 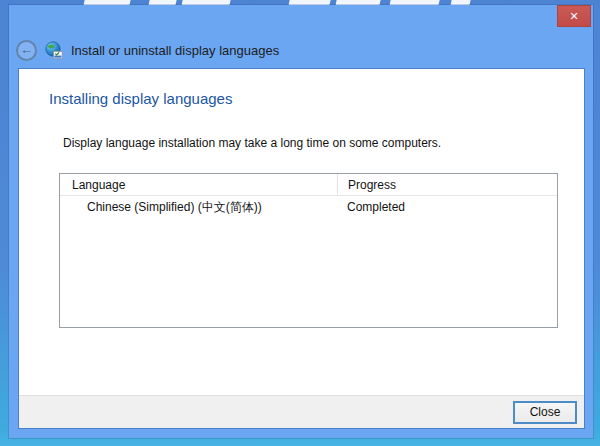 I want to click on page-title: Installing display languages, so click(x=140, y=98).